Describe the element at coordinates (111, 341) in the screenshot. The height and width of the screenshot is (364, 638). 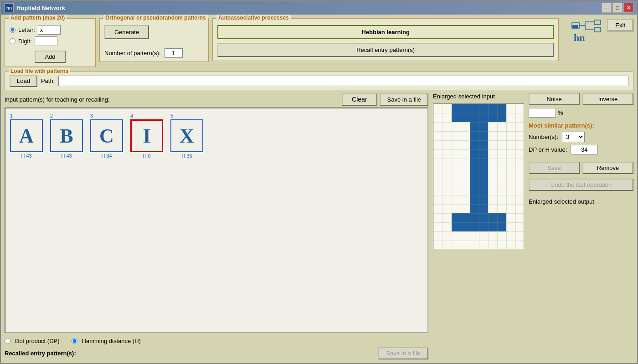
I see `hamming-label: Hamming distance (H)` at that location.